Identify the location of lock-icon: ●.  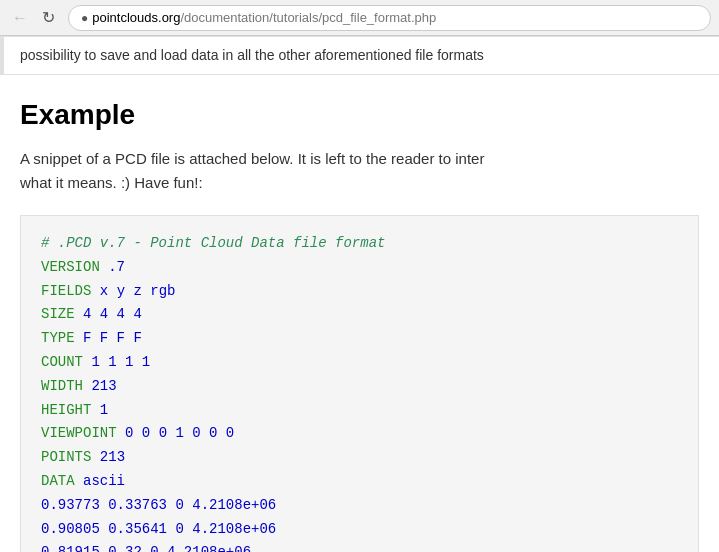
(84, 18).